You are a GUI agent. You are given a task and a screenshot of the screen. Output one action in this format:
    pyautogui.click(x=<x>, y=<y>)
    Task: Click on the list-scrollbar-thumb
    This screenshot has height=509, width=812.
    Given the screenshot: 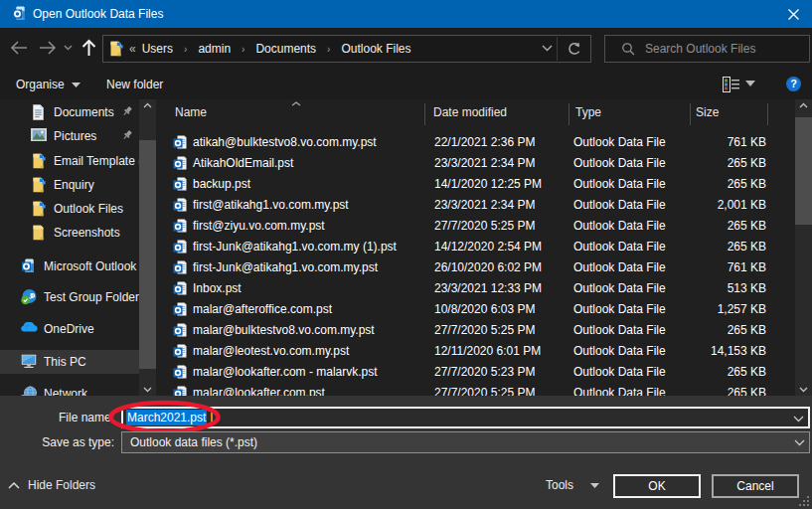 What is the action you would take?
    pyautogui.click(x=803, y=171)
    